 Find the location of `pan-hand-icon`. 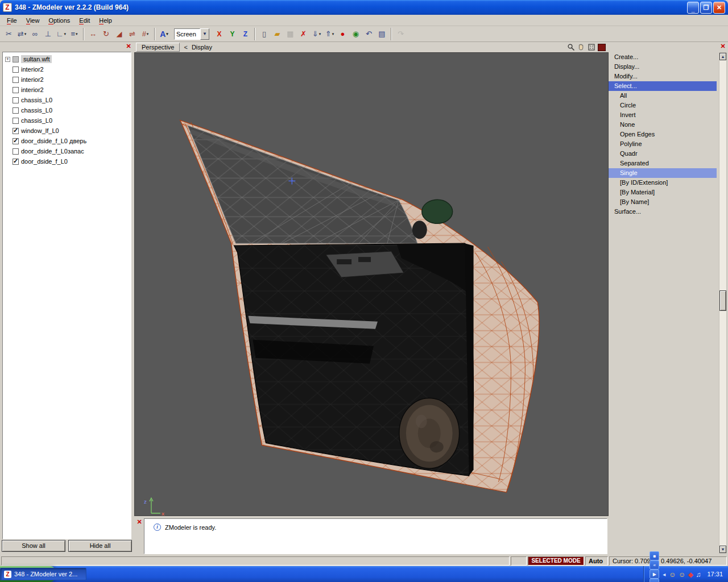

pan-hand-icon is located at coordinates (581, 47).